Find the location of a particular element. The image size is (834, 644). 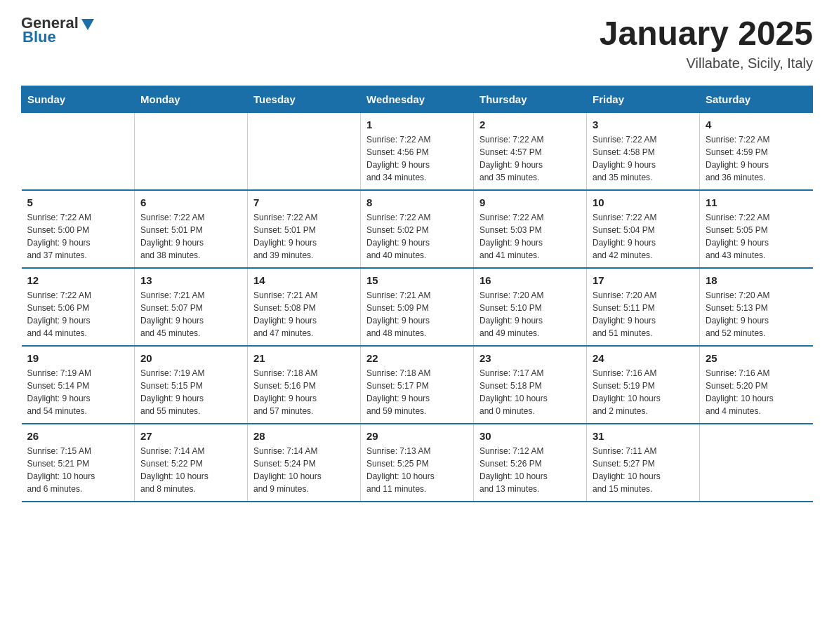

calendar-cell: 10Sunrise: 7:22 AM Sunset: 5:04 PM Dayli… is located at coordinates (643, 229).